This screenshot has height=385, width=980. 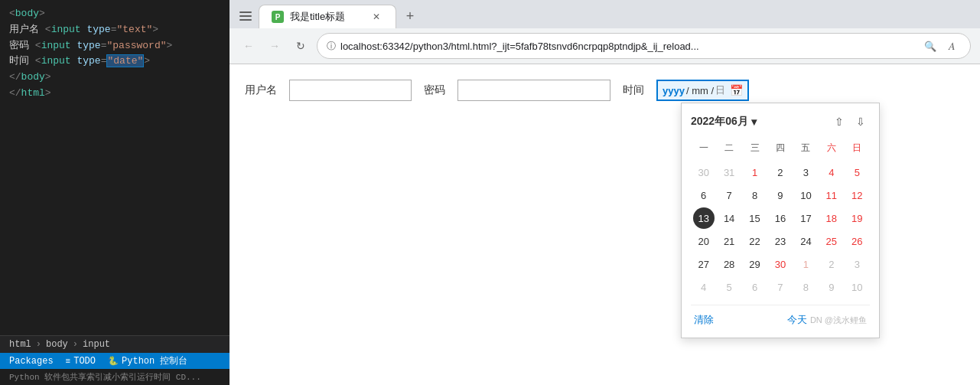 I want to click on cal-day-27: 27, so click(x=704, y=264).